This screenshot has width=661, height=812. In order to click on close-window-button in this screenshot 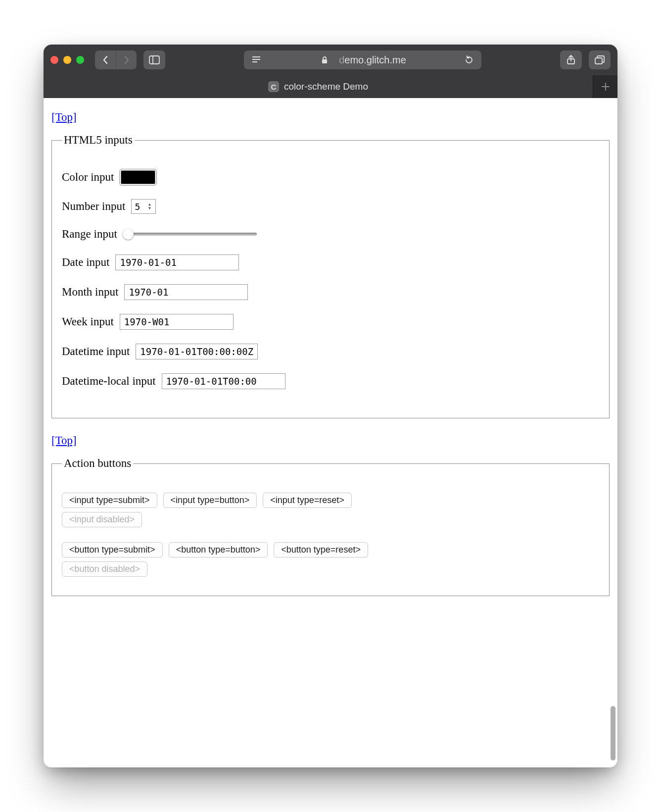, I will do `click(54, 60)`.